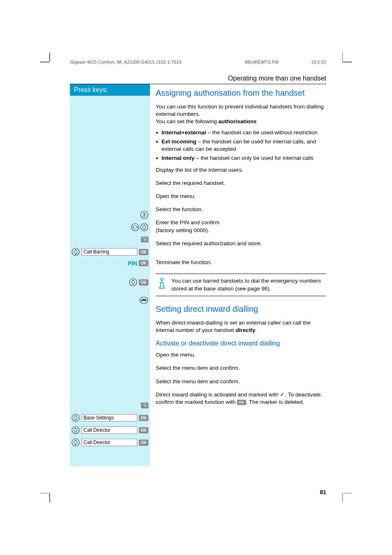  What do you see at coordinates (198, 492) in the screenshot?
I see `page-number: 81` at bounding box center [198, 492].